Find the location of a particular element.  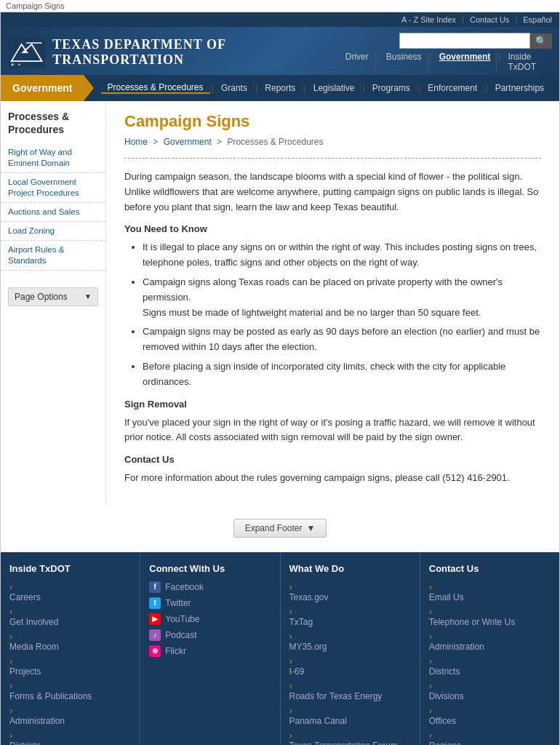

podcast-icon: ♪ is located at coordinates (155, 635).